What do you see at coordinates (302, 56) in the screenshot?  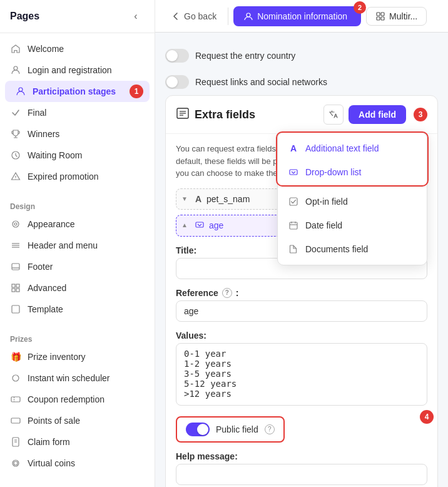 I see `toggle-entry-country-row: Request the entry country` at bounding box center [302, 56].